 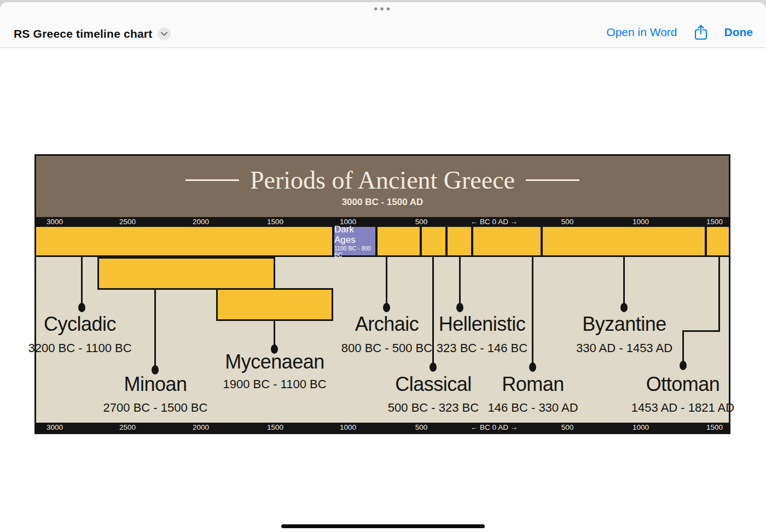 I want to click on period-range: 2700 BC - 1500 BC, so click(x=155, y=408).